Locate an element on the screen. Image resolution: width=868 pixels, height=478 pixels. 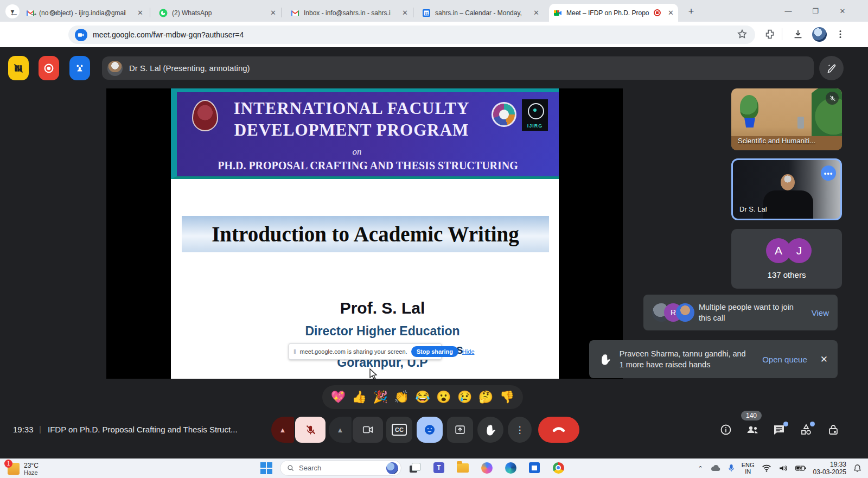
system-tray: ⌃ ENG IN 19:33 03-03-2025 is located at coordinates (783, 468).